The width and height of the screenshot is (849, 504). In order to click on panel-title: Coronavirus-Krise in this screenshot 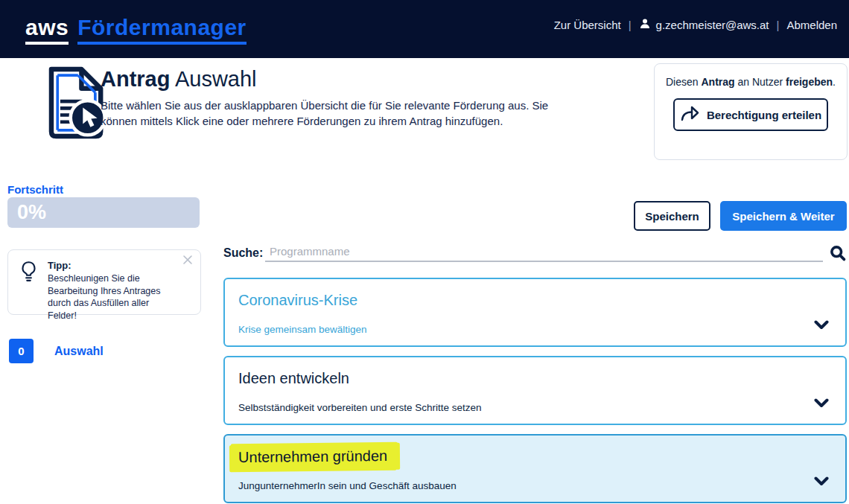, I will do `click(520, 301)`.